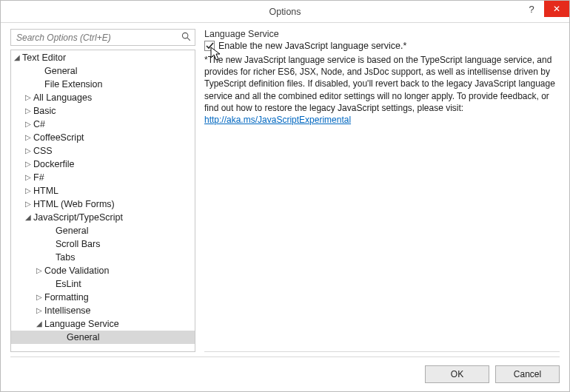 The width and height of the screenshot is (570, 392). I want to click on tree-item-label: Formatting, so click(66, 297).